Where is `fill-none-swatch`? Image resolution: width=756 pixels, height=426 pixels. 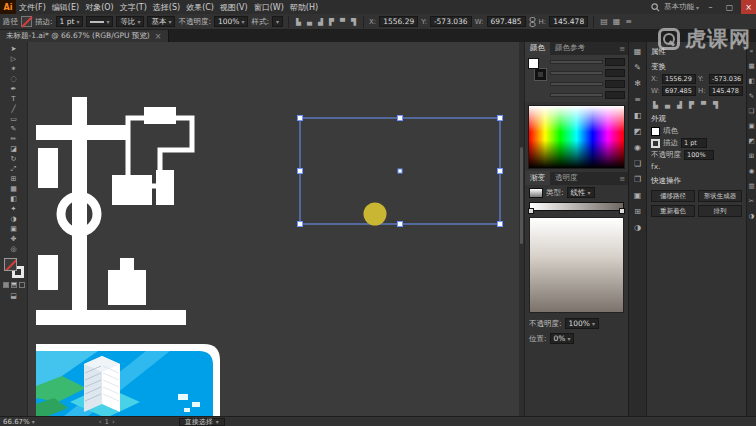
fill-none-swatch is located at coordinates (26, 22).